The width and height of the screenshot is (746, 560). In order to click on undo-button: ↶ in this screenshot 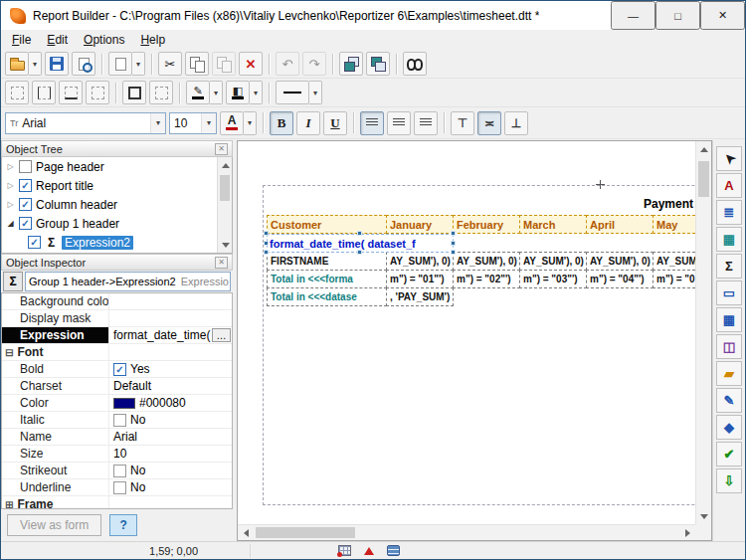, I will do `click(287, 64)`.